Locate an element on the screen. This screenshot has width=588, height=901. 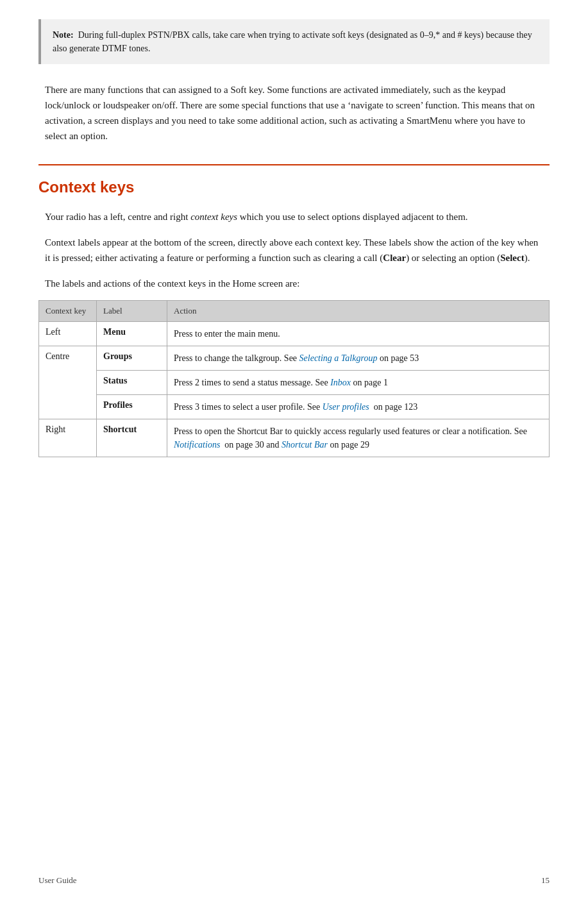
row-centre-groups-label: Groups is located at coordinates (132, 358).